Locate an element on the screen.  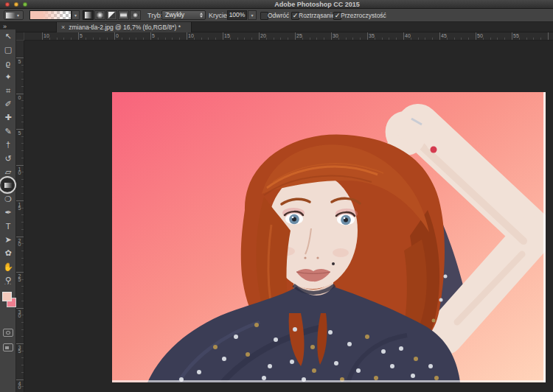
checkbox-label-roztrząsanie: Roztrząsanie is located at coordinates (317, 15).